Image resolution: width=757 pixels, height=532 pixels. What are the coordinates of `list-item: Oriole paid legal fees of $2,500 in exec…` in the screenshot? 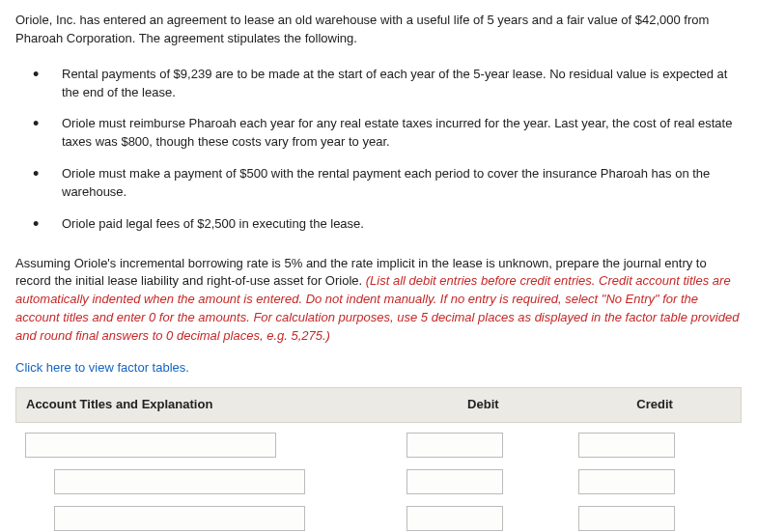 It's located at (387, 224).